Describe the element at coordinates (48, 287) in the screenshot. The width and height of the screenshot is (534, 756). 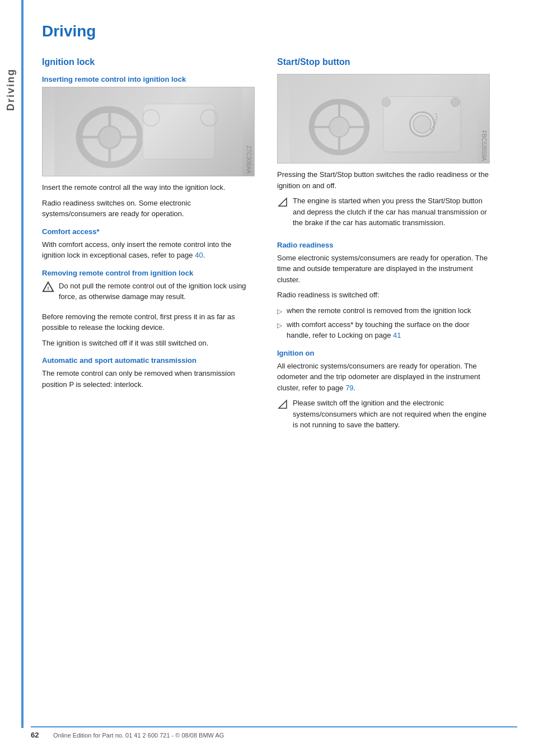
I see `warning-triangle-icon: !` at that location.